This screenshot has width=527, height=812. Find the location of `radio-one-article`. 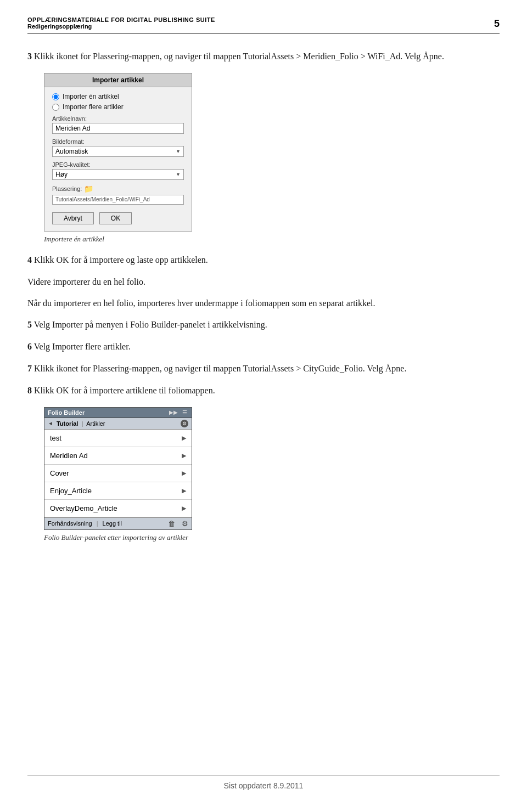

radio-one-article is located at coordinates (56, 97).